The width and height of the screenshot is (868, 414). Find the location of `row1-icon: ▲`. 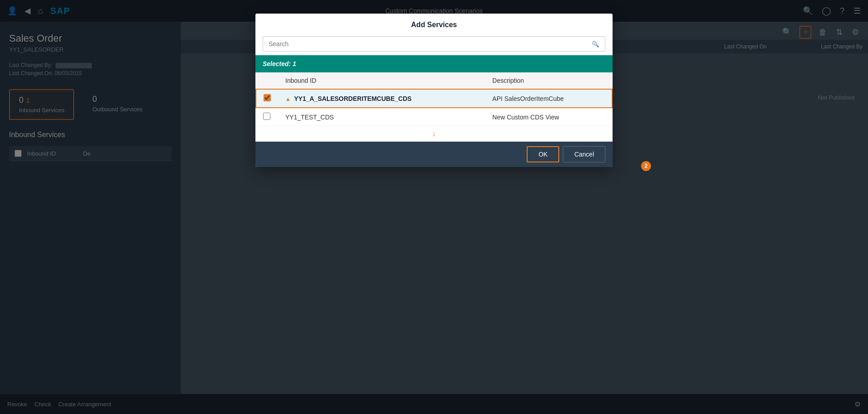

row1-icon: ▲ is located at coordinates (288, 99).